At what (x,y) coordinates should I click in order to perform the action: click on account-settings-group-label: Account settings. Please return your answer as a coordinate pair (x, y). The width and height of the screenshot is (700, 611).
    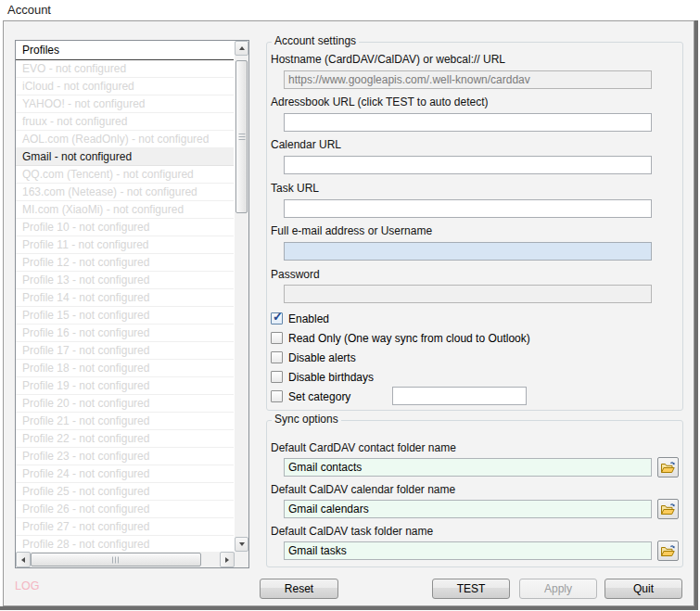
    Looking at the image, I should click on (315, 41).